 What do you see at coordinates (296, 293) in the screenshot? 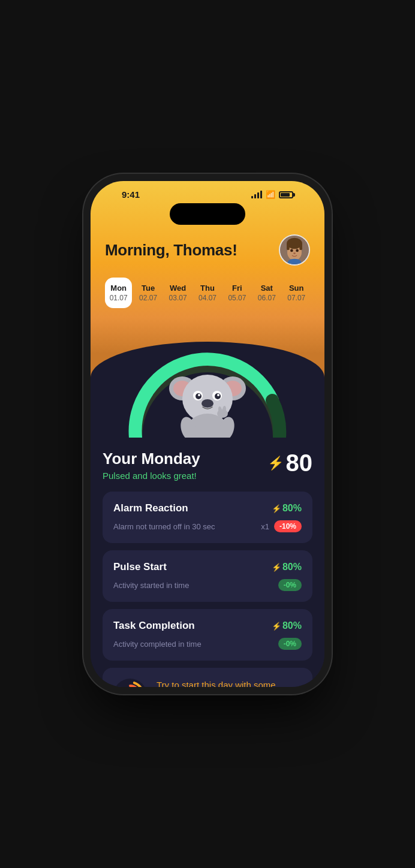
I see `calendar-day-sun: Sun 07.07` at bounding box center [296, 293].